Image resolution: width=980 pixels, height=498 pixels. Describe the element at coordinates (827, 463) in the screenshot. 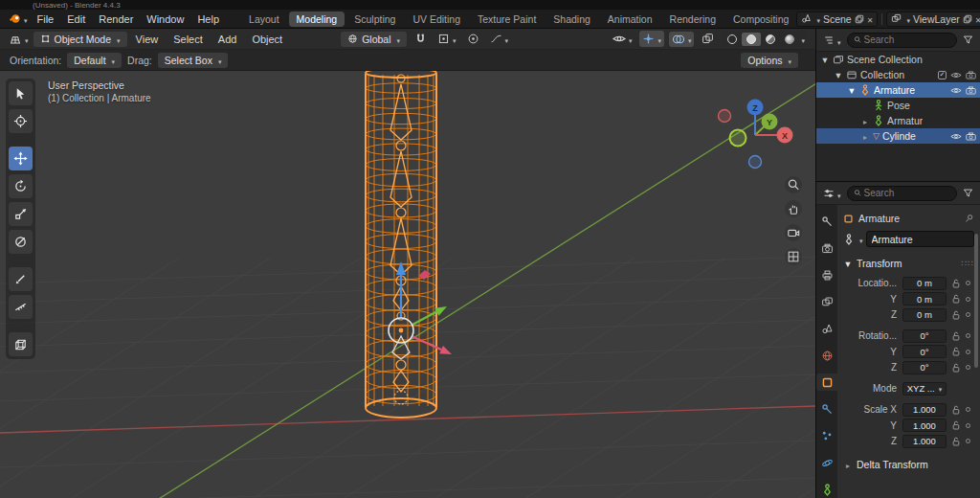

I see `tab-physics` at that location.